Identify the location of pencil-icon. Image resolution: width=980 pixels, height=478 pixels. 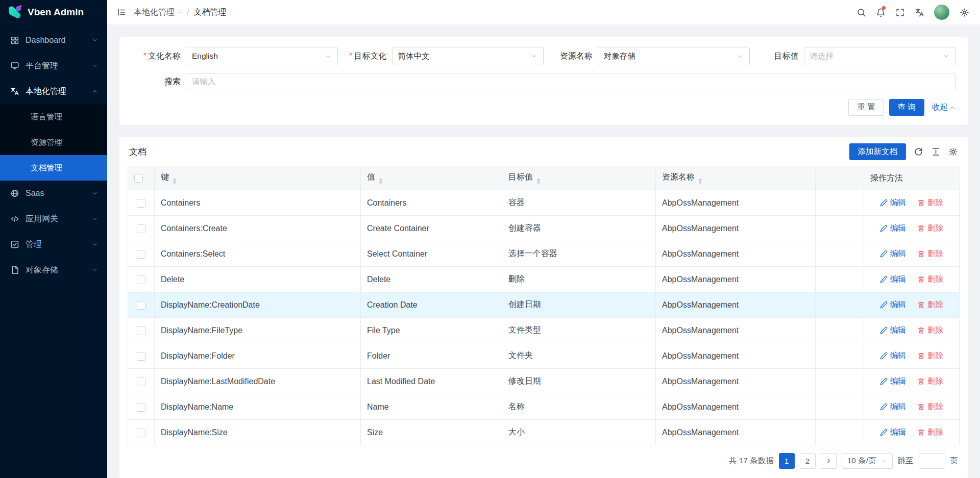
(884, 433).